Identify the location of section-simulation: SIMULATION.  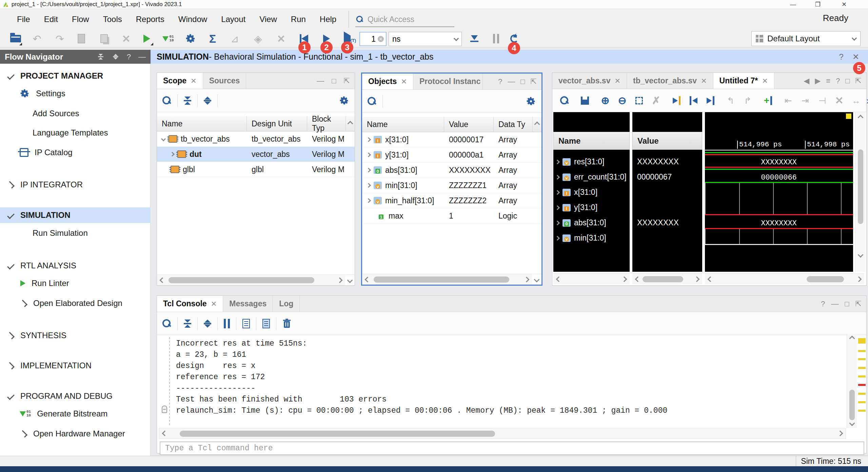
(75, 215).